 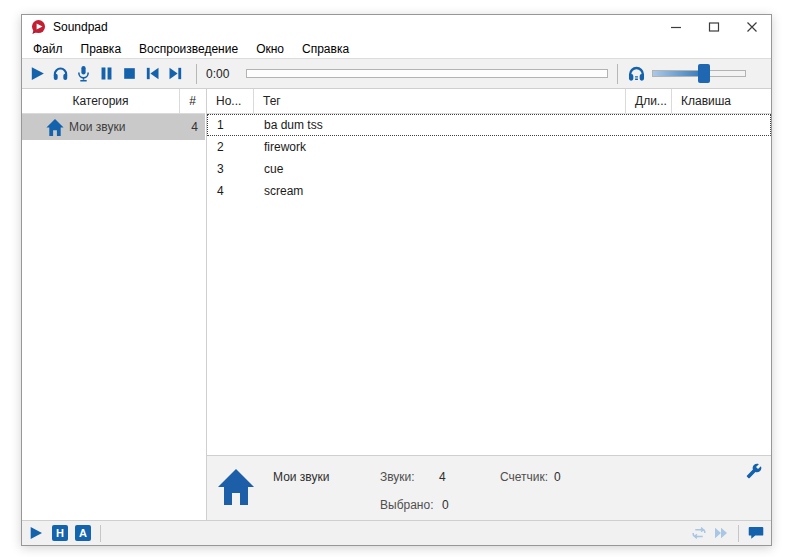 I want to click on volume-headphones-icon, so click(x=636, y=74).